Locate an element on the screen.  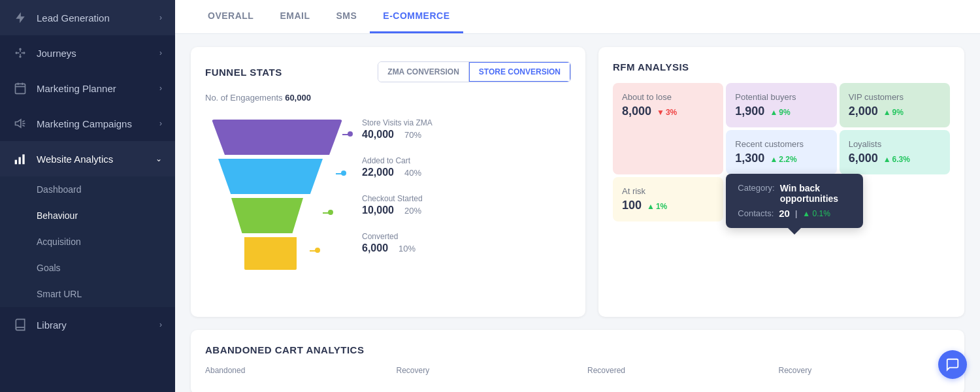
tab-email: EMAIL is located at coordinates (295, 17).